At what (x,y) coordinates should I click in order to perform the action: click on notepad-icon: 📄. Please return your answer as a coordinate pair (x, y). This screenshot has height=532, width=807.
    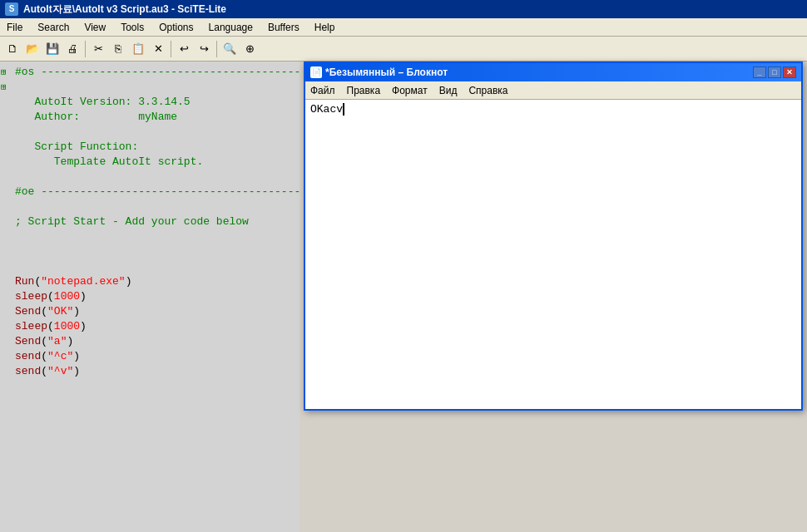
    Looking at the image, I should click on (316, 72).